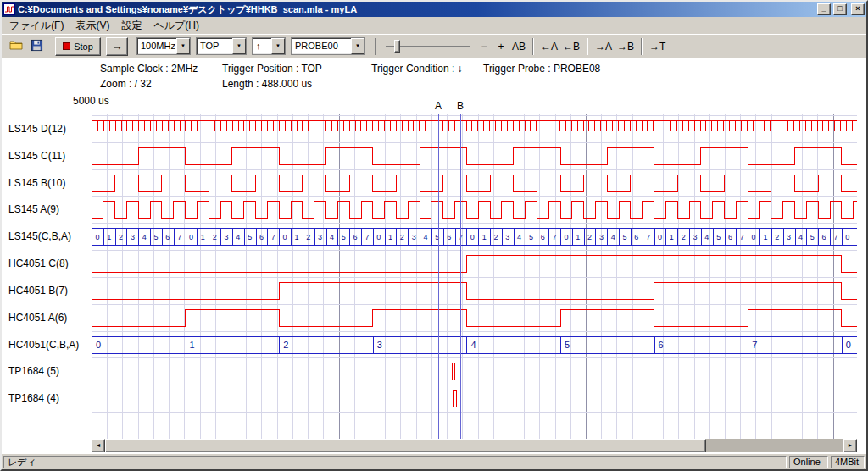 The height and width of the screenshot is (471, 868). What do you see at coordinates (267, 84) in the screenshot?
I see `length-info: Length : 488.000 us` at bounding box center [267, 84].